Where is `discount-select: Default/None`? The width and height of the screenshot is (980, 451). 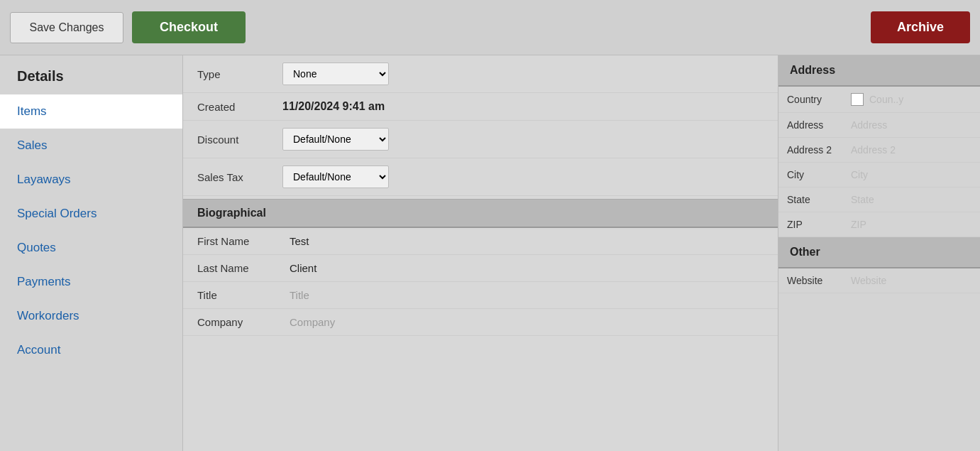
discount-select: Default/None is located at coordinates (336, 139).